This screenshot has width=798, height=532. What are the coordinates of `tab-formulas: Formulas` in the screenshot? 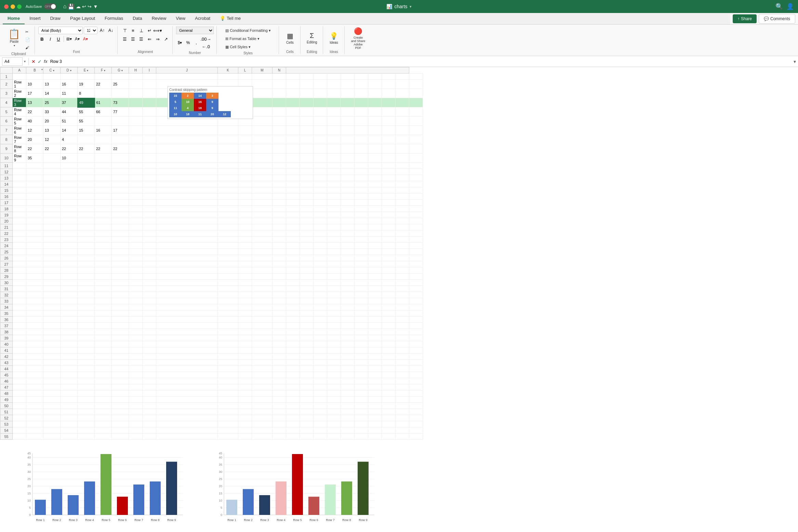 It's located at (114, 18).